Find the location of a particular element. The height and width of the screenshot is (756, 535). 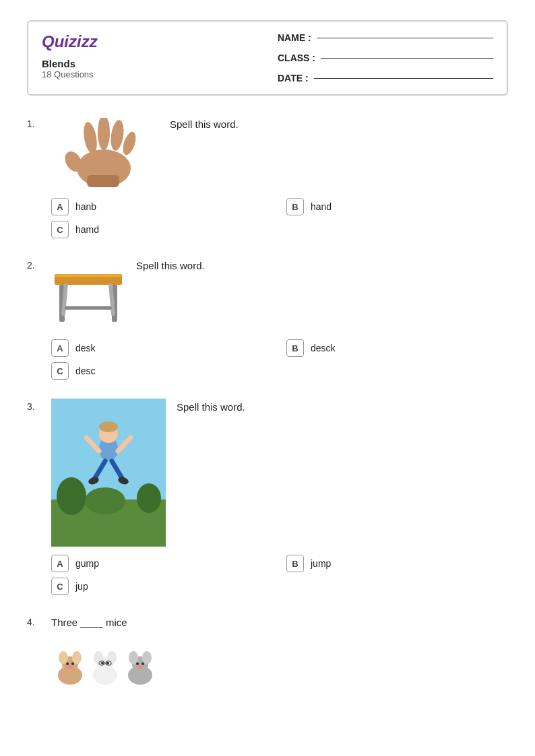

answer-1-a-text: hanb is located at coordinates (86, 207).